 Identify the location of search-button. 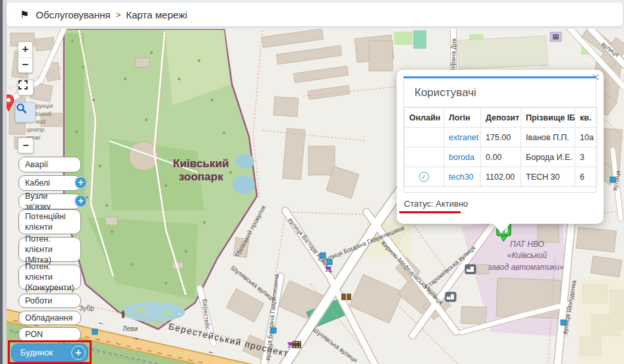
(25, 112).